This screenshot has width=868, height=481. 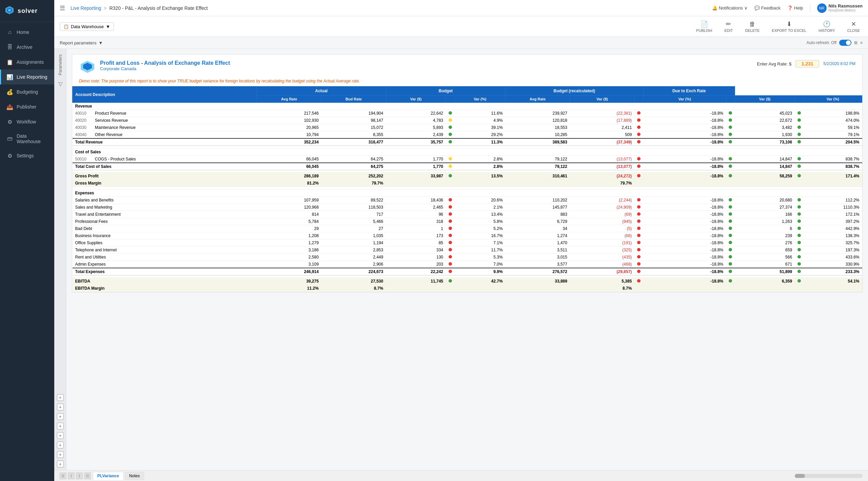 I want to click on table-row: Bad Debt 29 27 1 5.2% 34 (5) -18.8% 6 44…, so click(x=467, y=229).